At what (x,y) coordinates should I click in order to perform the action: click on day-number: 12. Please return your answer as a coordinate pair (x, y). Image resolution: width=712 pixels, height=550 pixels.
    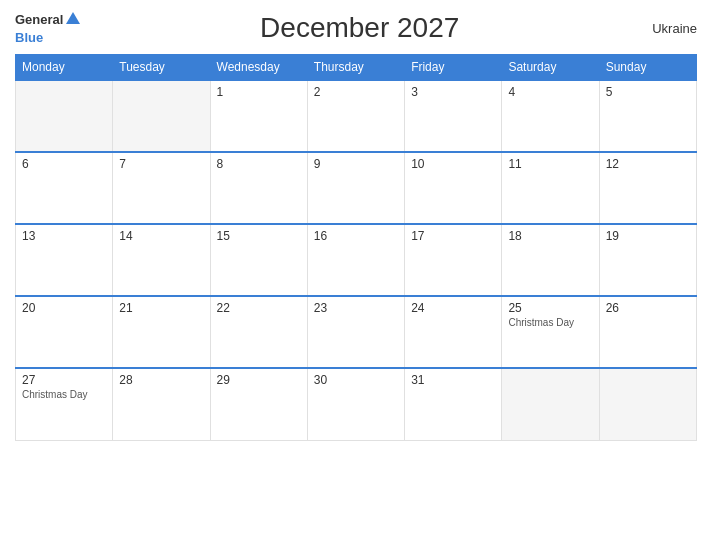
    Looking at the image, I should click on (648, 164).